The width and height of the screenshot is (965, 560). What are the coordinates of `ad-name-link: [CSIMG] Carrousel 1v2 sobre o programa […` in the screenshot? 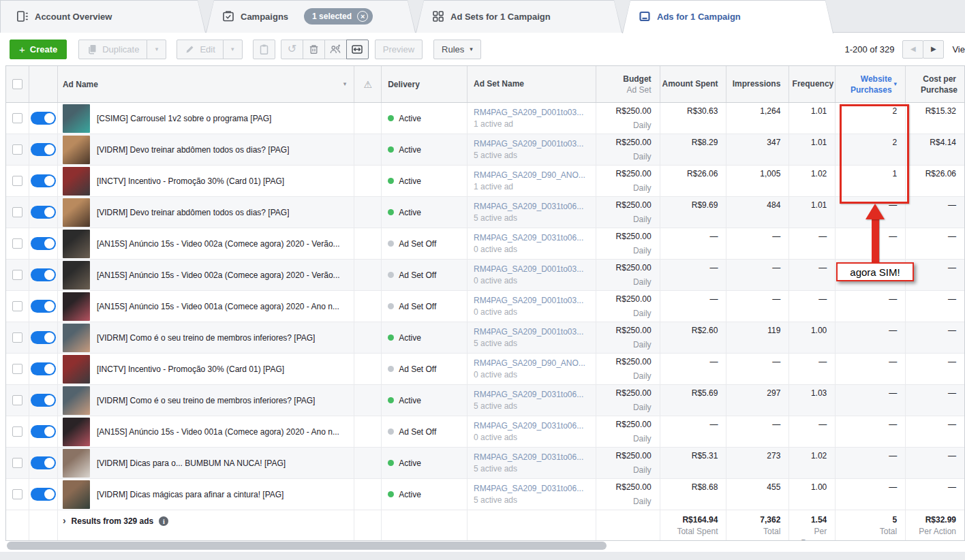 It's located at (184, 119).